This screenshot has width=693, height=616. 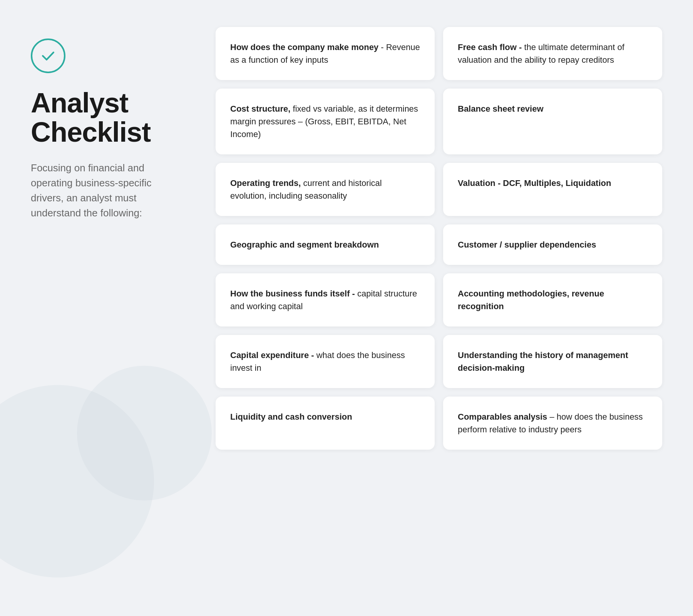 I want to click on card-cost-structure: Cost structure, fixed vs variable, as it…, so click(x=325, y=122).